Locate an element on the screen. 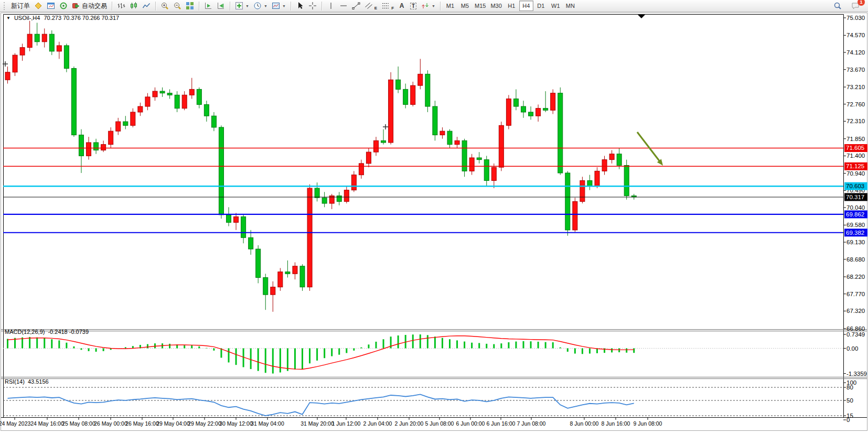 The width and height of the screenshot is (868, 434). timeframe-button-mn: MN is located at coordinates (571, 6).